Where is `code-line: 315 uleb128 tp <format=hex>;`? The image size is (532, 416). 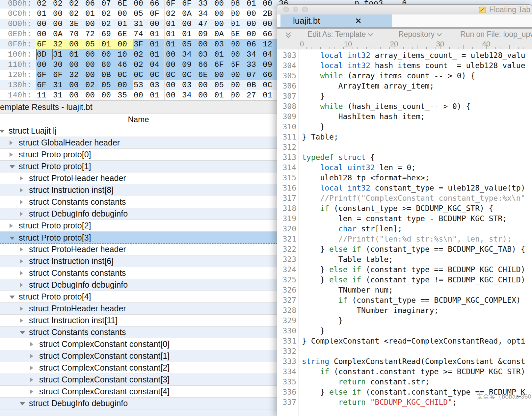 code-line: 315 uleb128 tp <format=hex>; is located at coordinates (404, 178).